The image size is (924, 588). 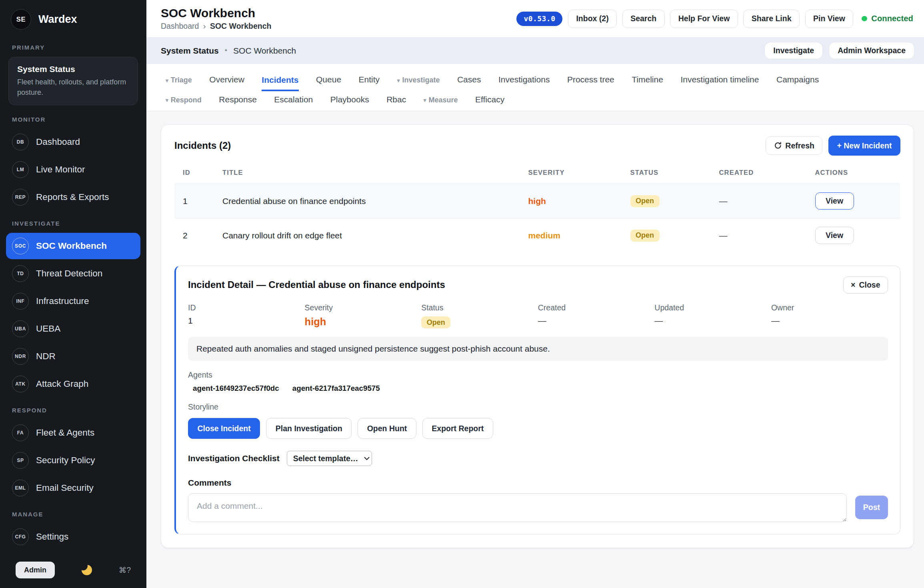 I want to click on sidebar-item-soc-workbench: SOC SOC Workbench, so click(x=73, y=246).